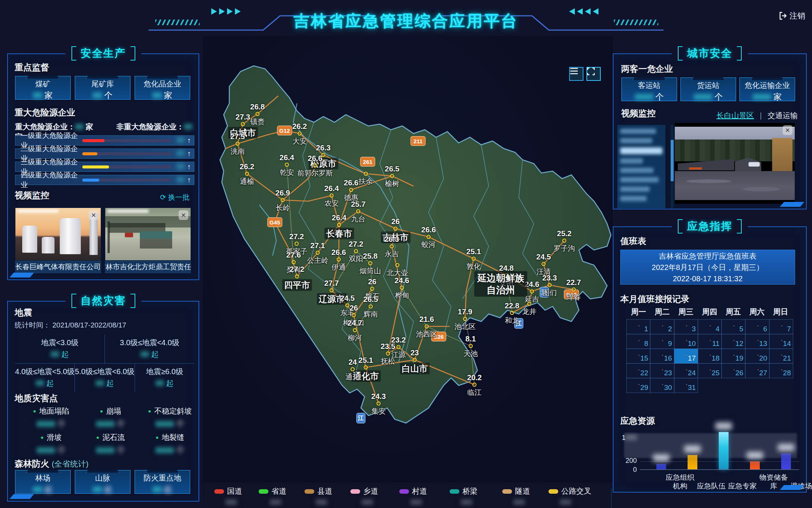 The image size is (812, 508). What do you see at coordinates (792, 16) in the screenshot?
I see `logout-button: 注销` at bounding box center [792, 16].